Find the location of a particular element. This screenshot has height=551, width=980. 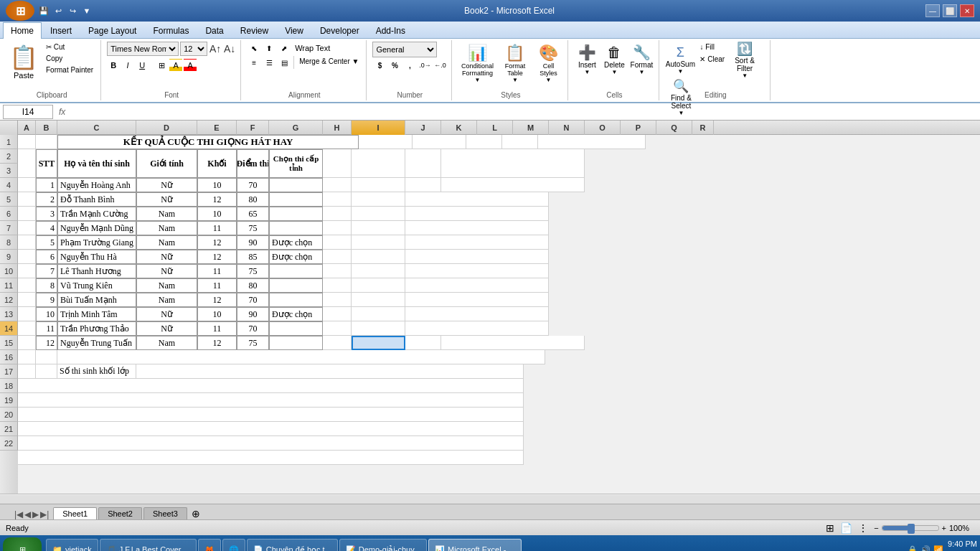

cell-b9: 7 is located at coordinates (47, 271).